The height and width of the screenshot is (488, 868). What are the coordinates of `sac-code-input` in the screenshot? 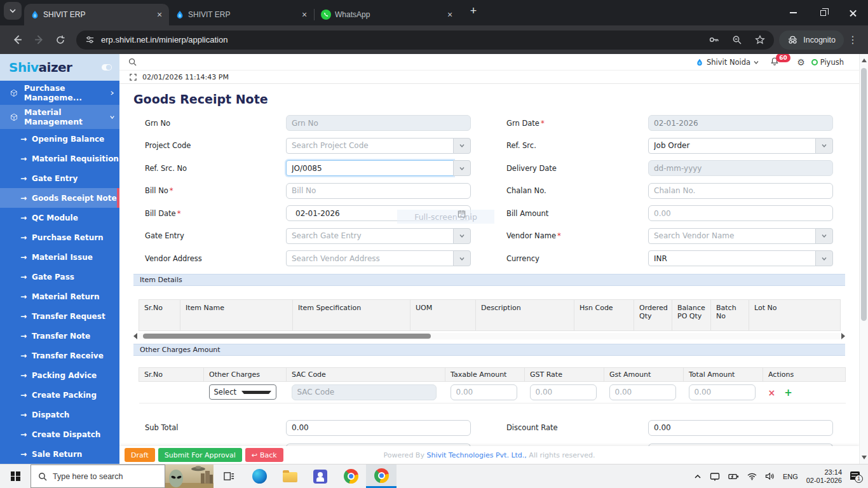 It's located at (364, 393).